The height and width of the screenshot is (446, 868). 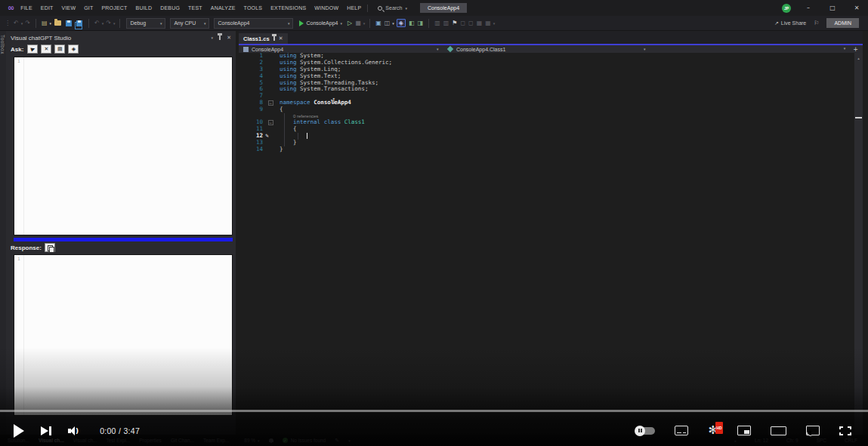 I want to click on solution-explorer-icon: ▣, so click(x=378, y=23).